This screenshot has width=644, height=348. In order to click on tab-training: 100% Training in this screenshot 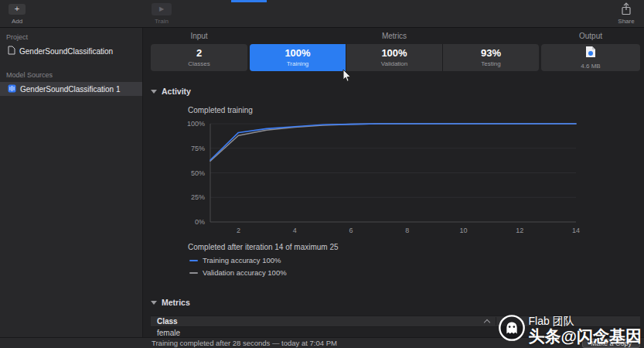, I will do `click(298, 57)`.